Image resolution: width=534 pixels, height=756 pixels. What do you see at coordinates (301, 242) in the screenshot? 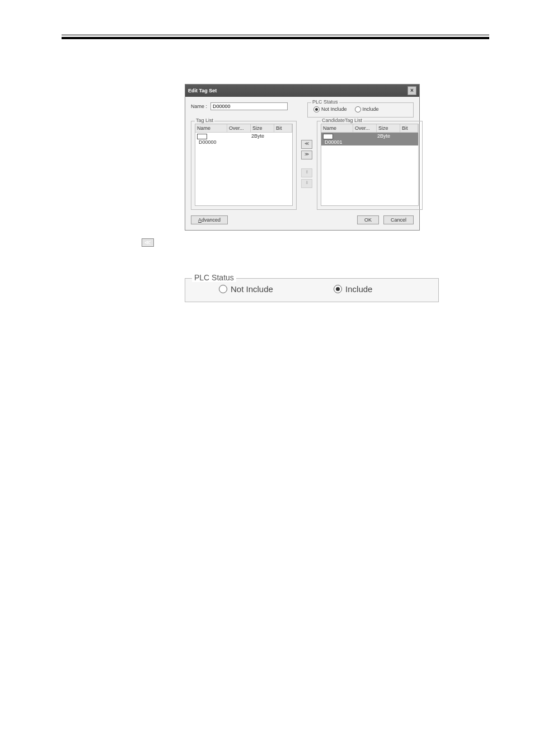
I see `step-6-text: Click the ≪ Button to add the selected c…` at bounding box center [301, 242].